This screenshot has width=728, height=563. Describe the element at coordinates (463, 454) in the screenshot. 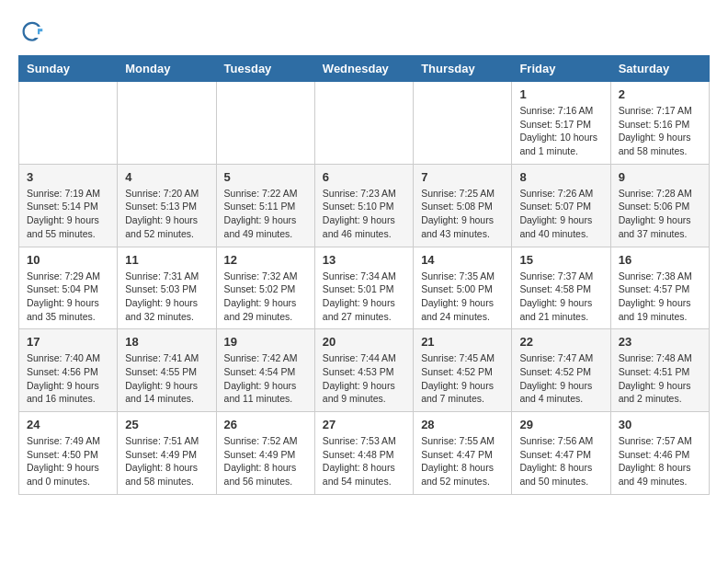

I see `calendar-cell: 28Sunrise: 7:55 AM Sunset: 4:47 PM Dayli…` at that location.